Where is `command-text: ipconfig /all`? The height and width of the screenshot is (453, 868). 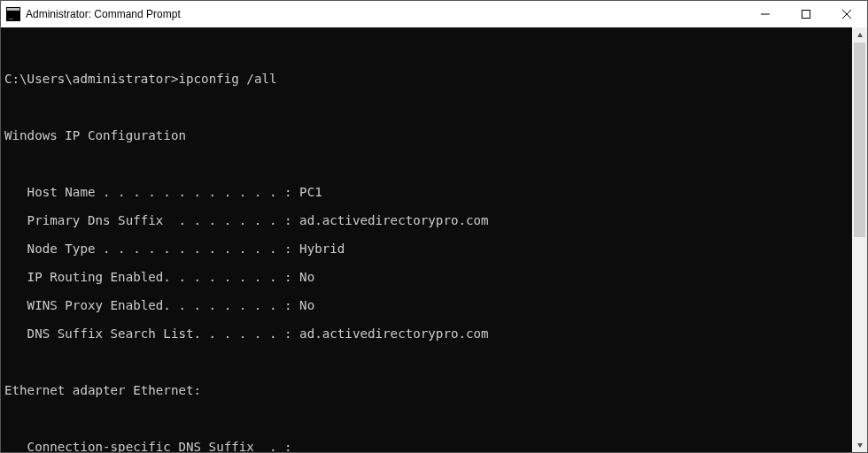 command-text: ipconfig /all is located at coordinates (227, 79).